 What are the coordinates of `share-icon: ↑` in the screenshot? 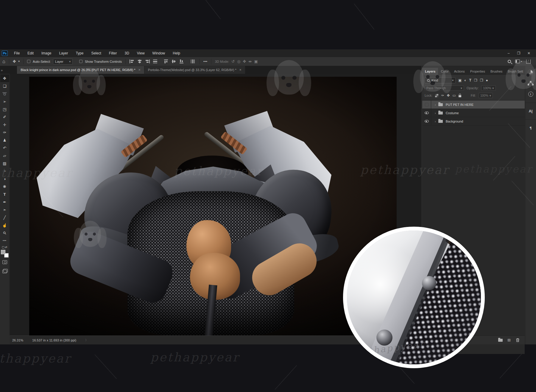 It's located at (528, 62).